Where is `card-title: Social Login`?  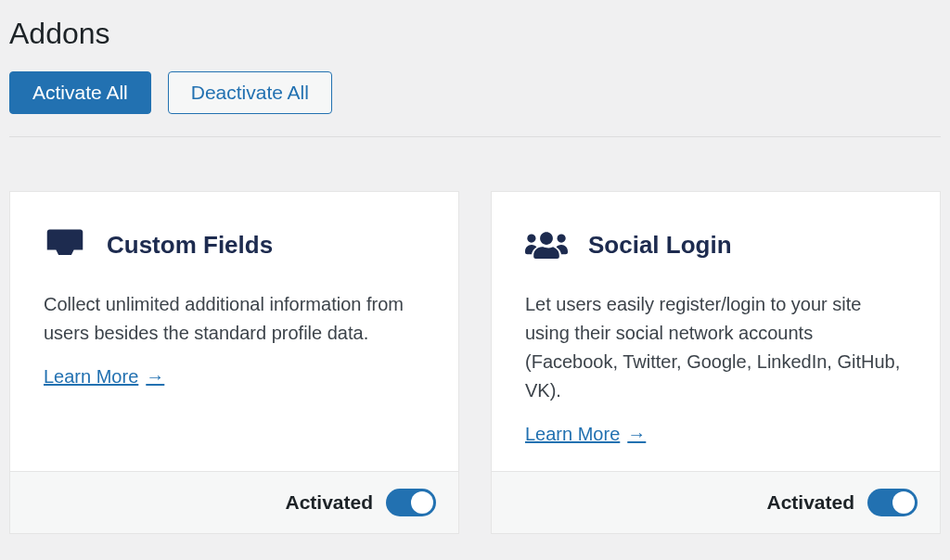
card-title: Social Login is located at coordinates (661, 245).